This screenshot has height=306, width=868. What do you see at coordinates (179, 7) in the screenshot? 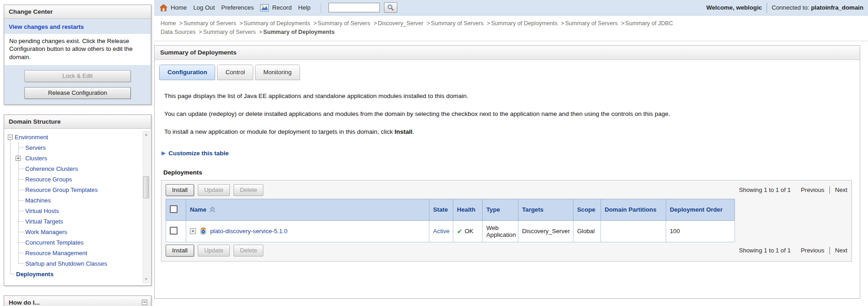
I see `home-link: Home` at bounding box center [179, 7].